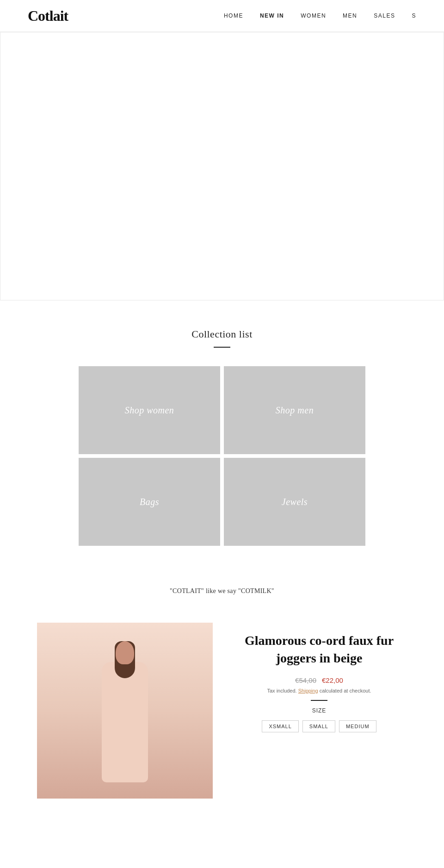 This screenshot has height=868, width=444. Describe the element at coordinates (358, 726) in the screenshot. I see `size-medium: MEDIUM` at that location.